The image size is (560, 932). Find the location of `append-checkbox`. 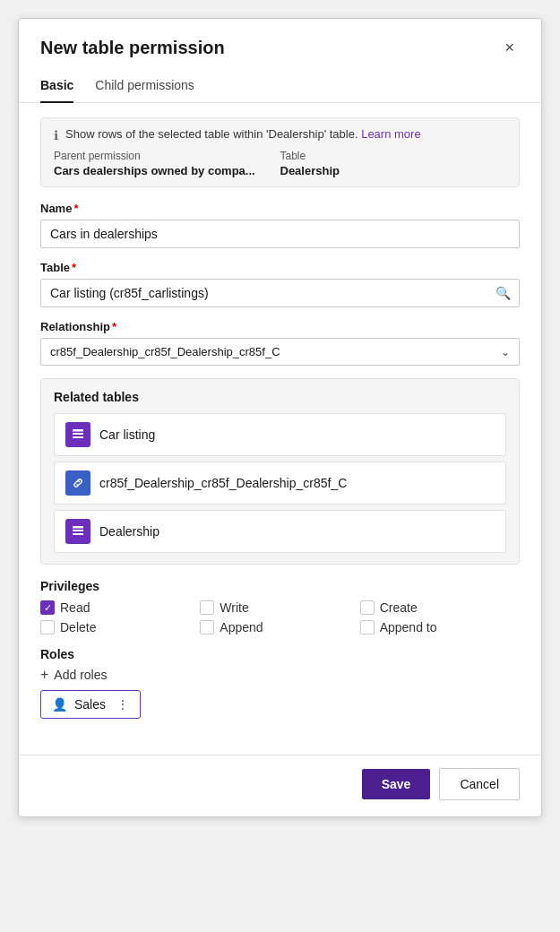

append-checkbox is located at coordinates (207, 627).